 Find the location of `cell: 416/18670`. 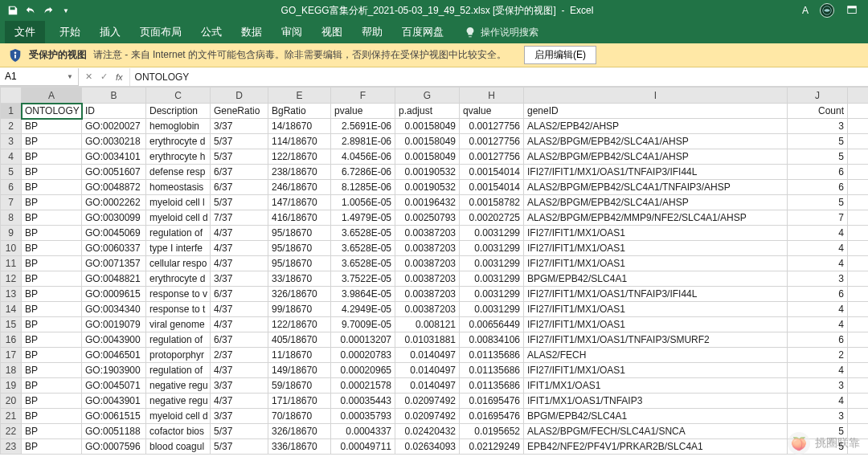

cell: 416/18670 is located at coordinates (300, 218).